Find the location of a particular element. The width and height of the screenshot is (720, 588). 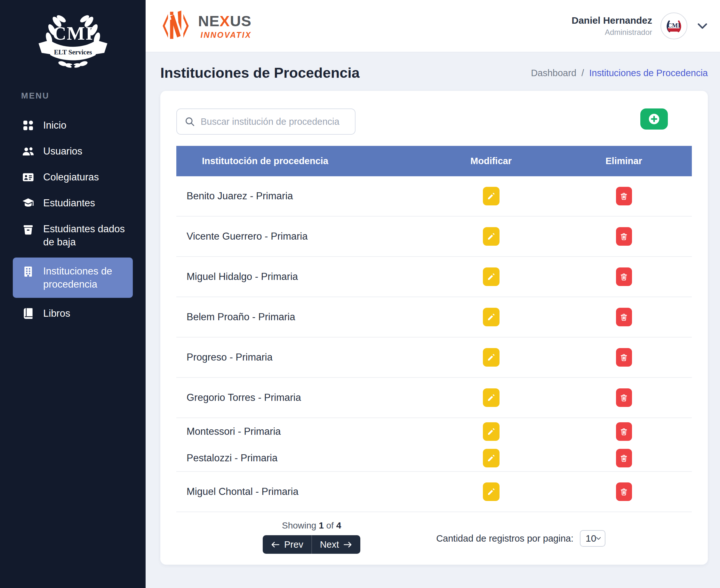

table-footer: Showing 1 of 4 Prev is located at coordinates (434, 534).